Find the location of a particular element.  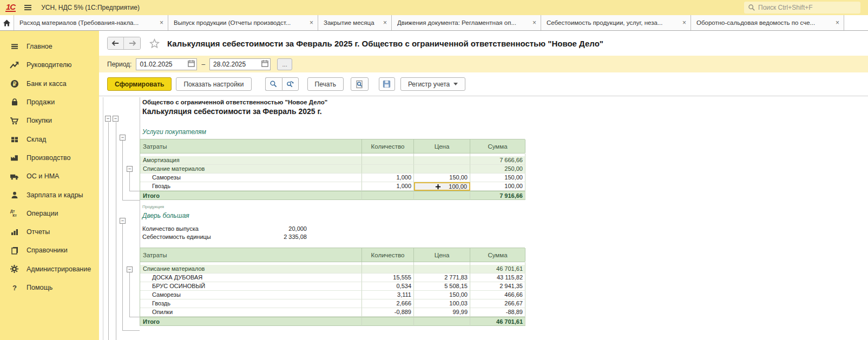

tab-oborotno-saldovaya: Оборотно-сальдовая ведомость по сче... × is located at coordinates (767, 23).